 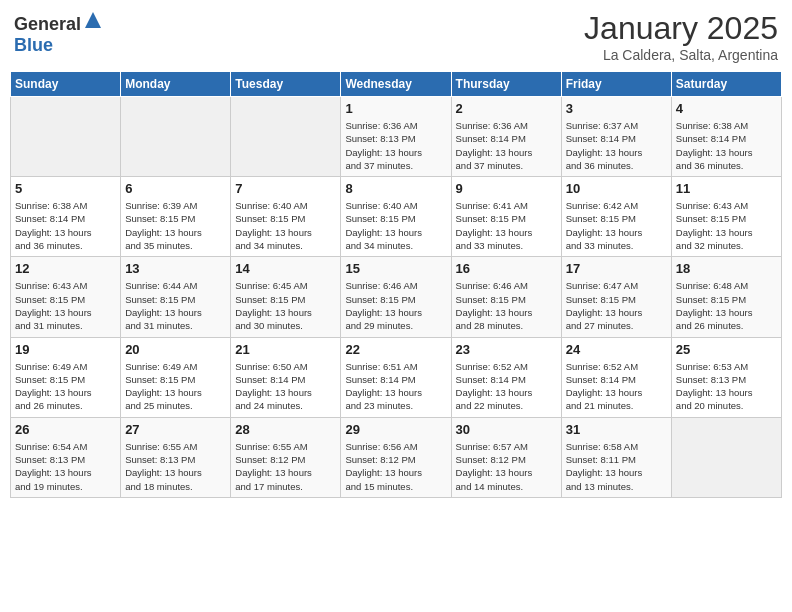 What do you see at coordinates (66, 217) in the screenshot?
I see `calendar-cell: 5Sunrise: 6:38 AMSunset: 8:14 PMDaylight…` at bounding box center [66, 217].